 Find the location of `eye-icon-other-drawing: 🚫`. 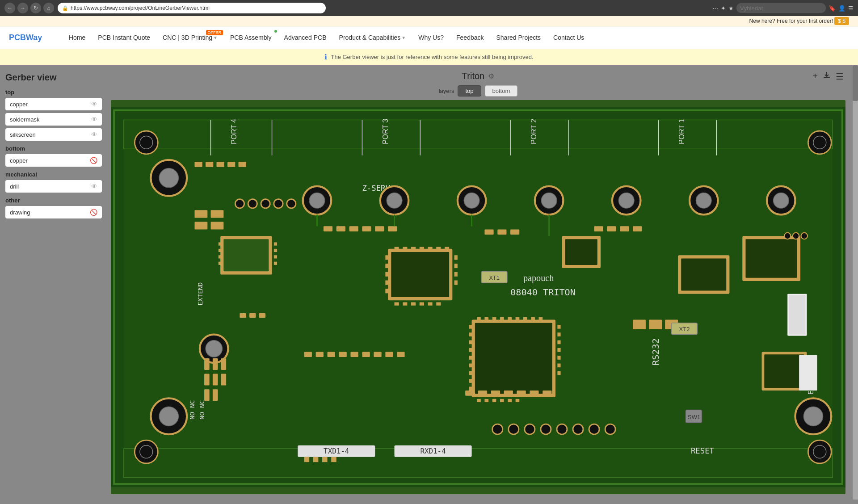

eye-icon-other-drawing: 🚫 is located at coordinates (94, 212).